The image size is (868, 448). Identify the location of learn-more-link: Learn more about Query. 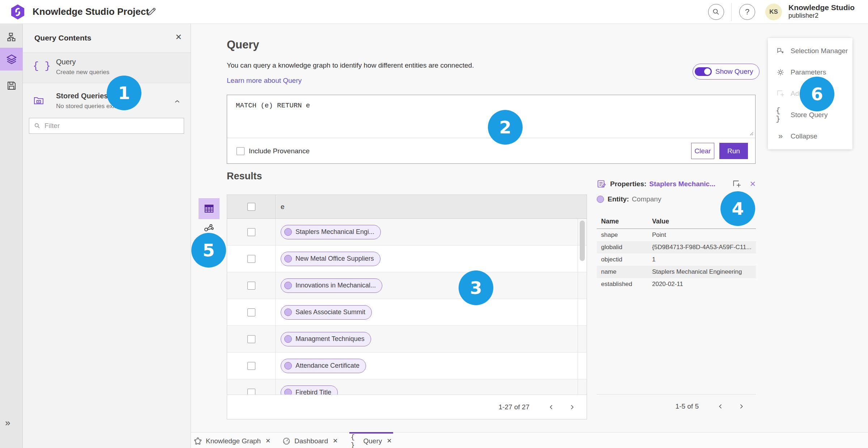
(264, 81).